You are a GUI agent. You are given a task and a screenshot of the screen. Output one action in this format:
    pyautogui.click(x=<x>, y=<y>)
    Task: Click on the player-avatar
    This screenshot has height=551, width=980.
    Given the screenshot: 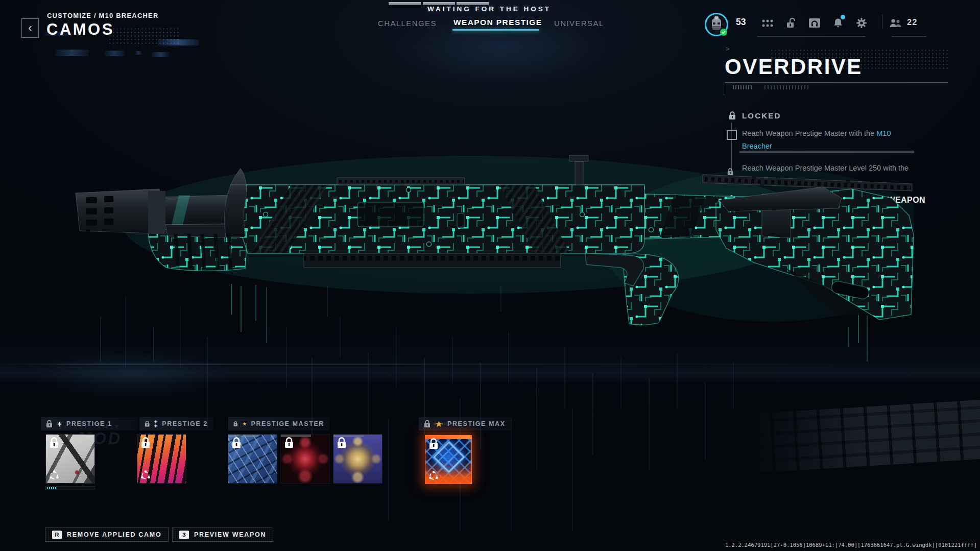 What is the action you would take?
    pyautogui.click(x=716, y=25)
    